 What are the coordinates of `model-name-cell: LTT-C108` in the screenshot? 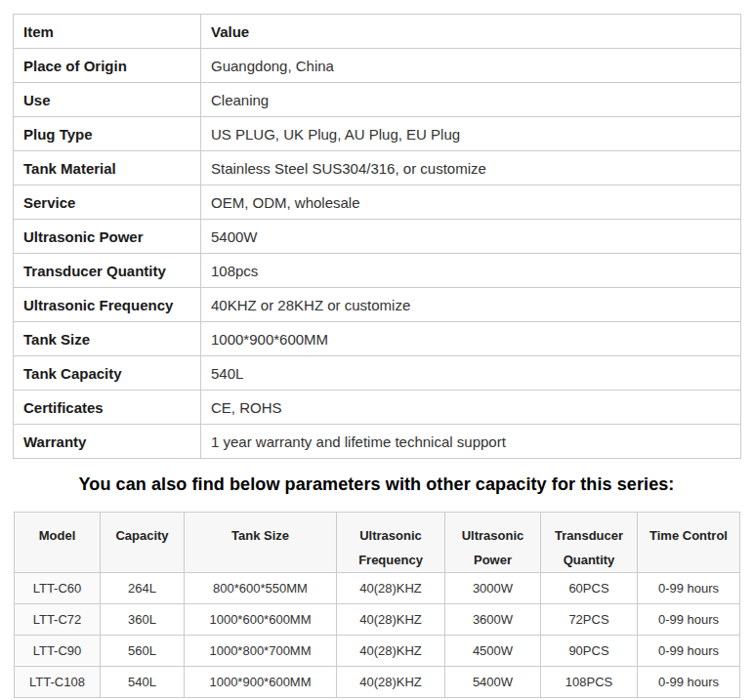 It's located at (58, 682).